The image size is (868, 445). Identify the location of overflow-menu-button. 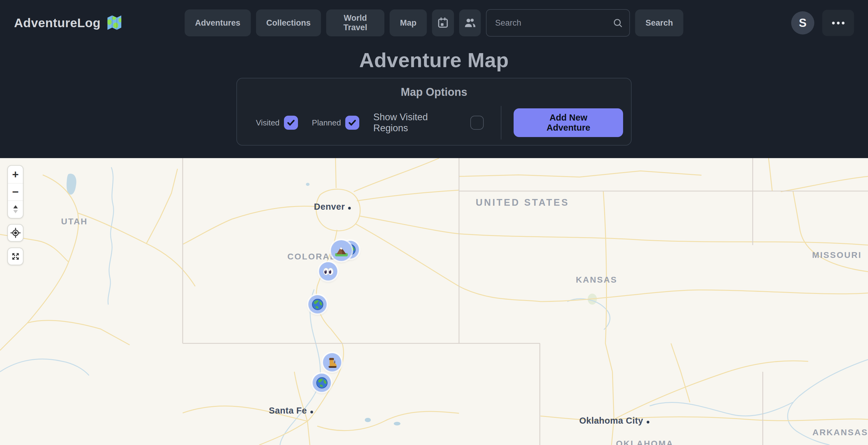
(838, 23).